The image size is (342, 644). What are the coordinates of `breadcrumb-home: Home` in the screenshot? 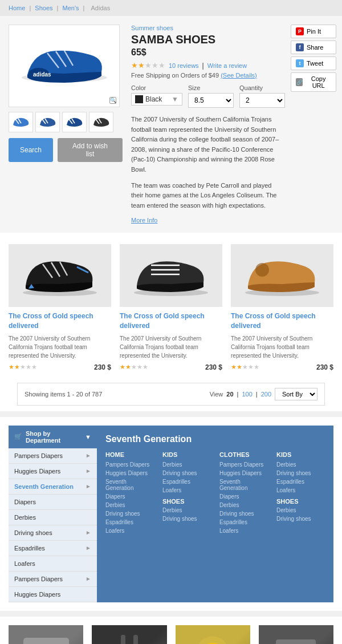 It's located at (17, 8).